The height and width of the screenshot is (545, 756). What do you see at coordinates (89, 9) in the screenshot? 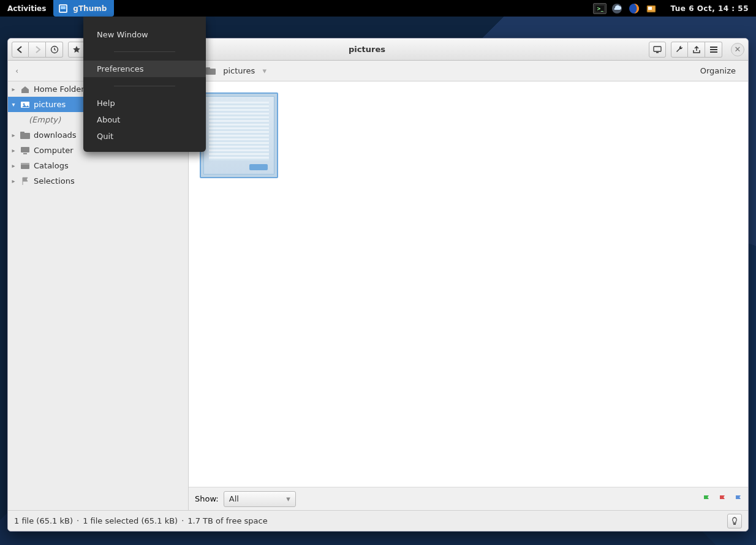
I see `app-menu-label: gThumb` at bounding box center [89, 9].